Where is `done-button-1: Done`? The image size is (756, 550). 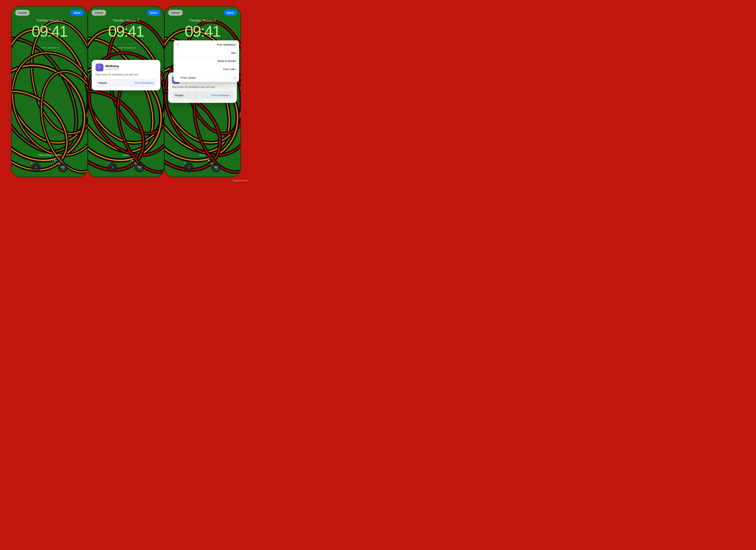
done-button-1: Done is located at coordinates (77, 13).